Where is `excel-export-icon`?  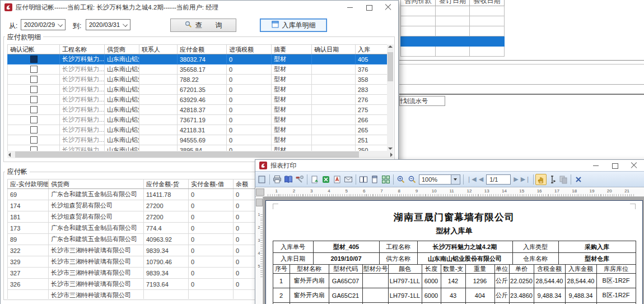 excel-export-icon is located at coordinates (326, 179).